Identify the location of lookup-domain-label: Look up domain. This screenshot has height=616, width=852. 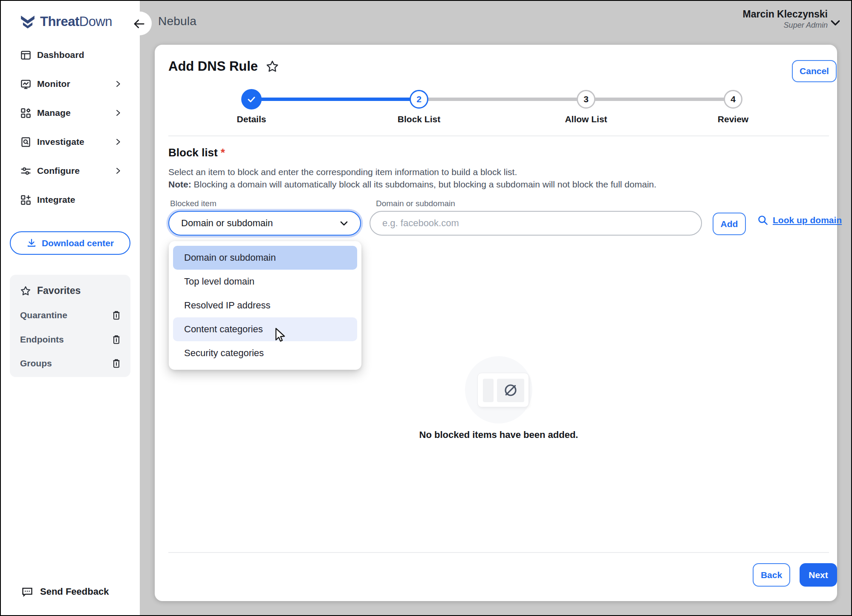
(807, 220).